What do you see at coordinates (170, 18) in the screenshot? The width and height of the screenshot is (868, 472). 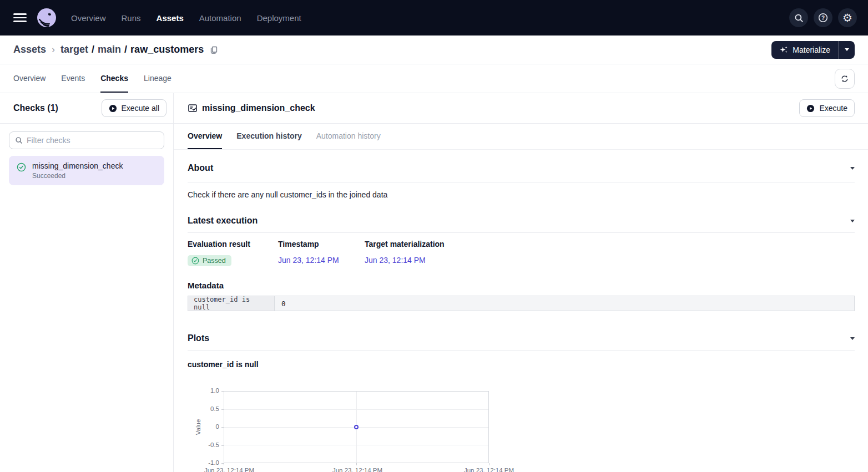 I see `nav-assets: Assets` at bounding box center [170, 18].